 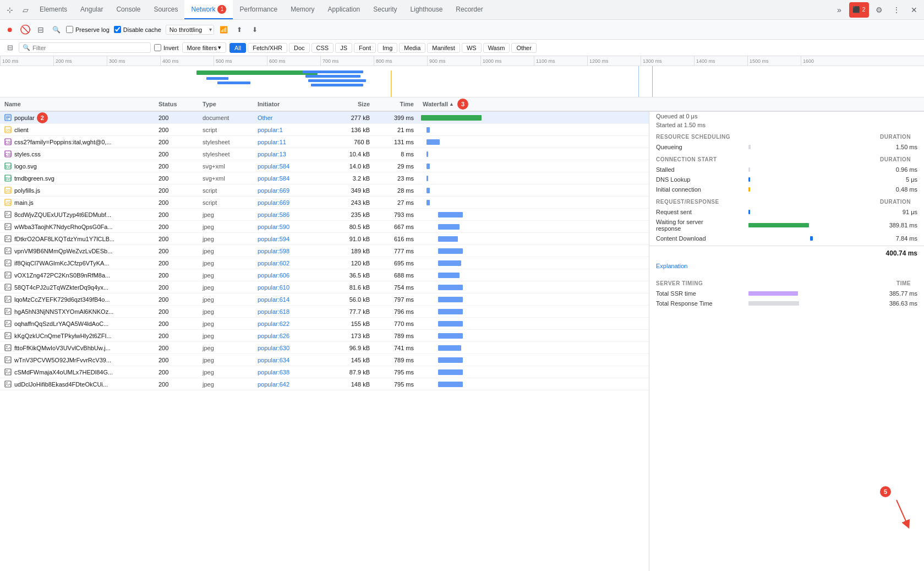 I want to click on device-icon: ▱, so click(x=25, y=10).